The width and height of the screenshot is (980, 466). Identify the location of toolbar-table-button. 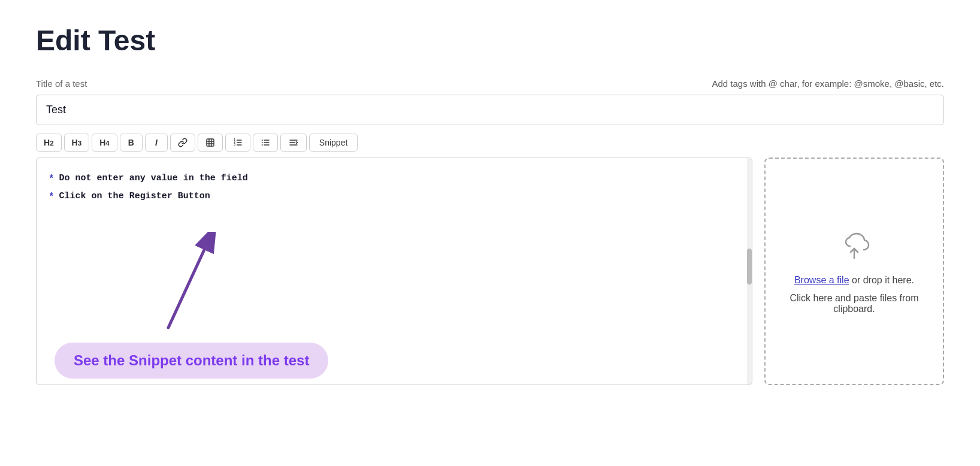
(210, 143).